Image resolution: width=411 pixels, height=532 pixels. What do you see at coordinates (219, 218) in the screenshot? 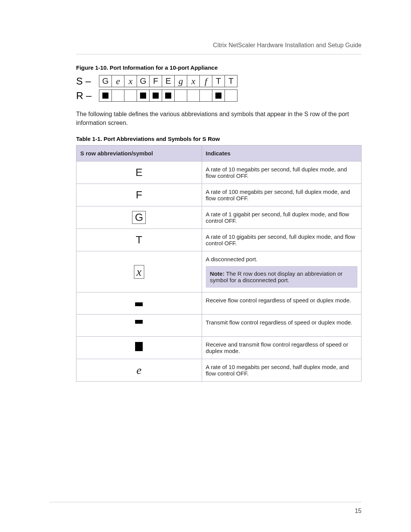
I see `table-row: GA rate of 1 gigabit per second, full du…` at bounding box center [219, 218].